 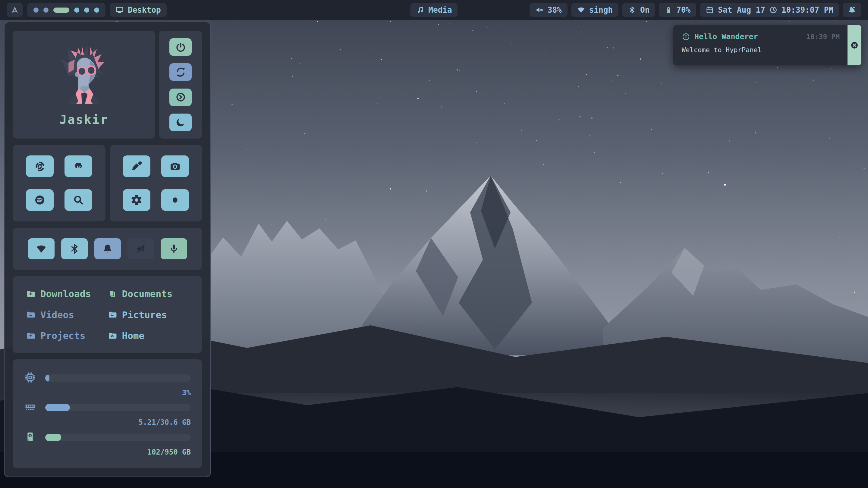 I want to click on disk-icon, so click(x=30, y=437).